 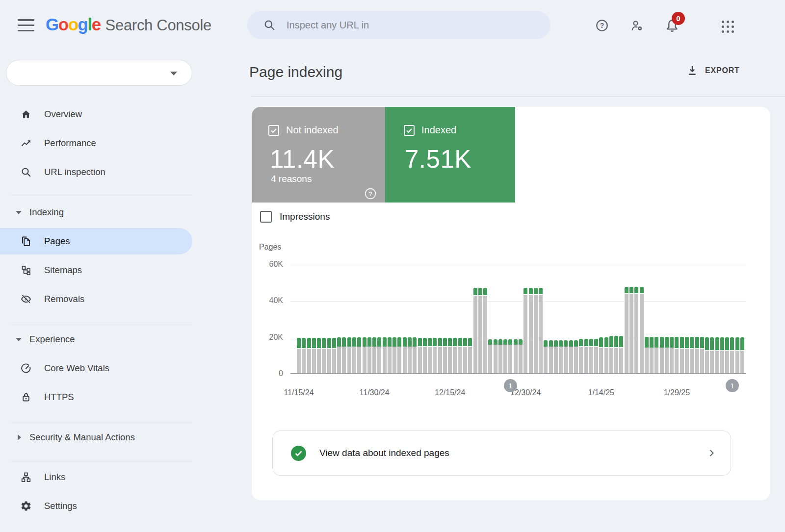 I want to click on sidebar-item-performance: Performance, so click(x=96, y=143).